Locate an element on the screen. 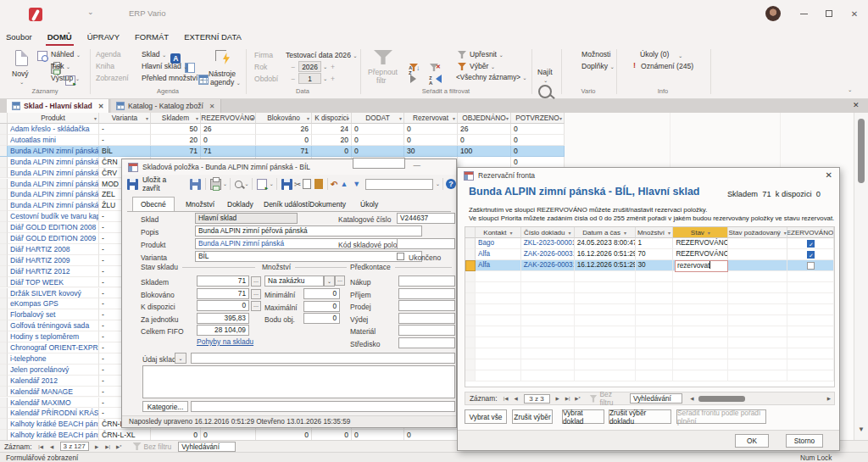  kategorie-button: Kategorie... is located at coordinates (165, 407).